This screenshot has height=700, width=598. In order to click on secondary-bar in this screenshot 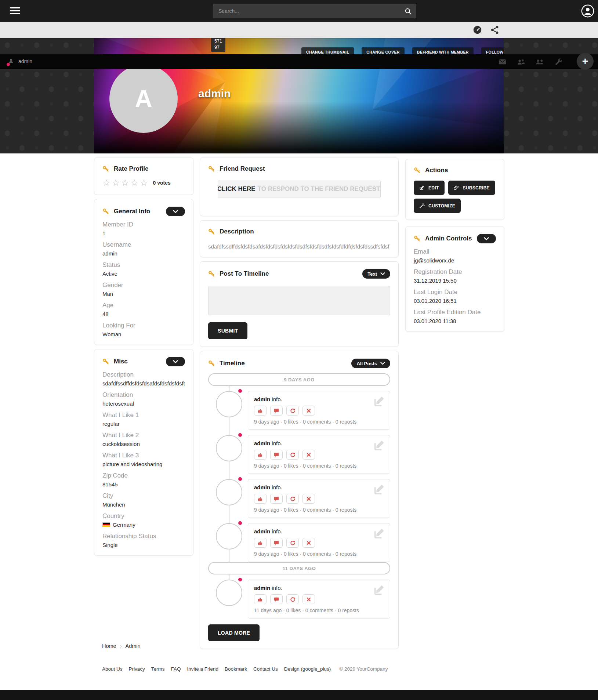, I will do `click(299, 30)`.